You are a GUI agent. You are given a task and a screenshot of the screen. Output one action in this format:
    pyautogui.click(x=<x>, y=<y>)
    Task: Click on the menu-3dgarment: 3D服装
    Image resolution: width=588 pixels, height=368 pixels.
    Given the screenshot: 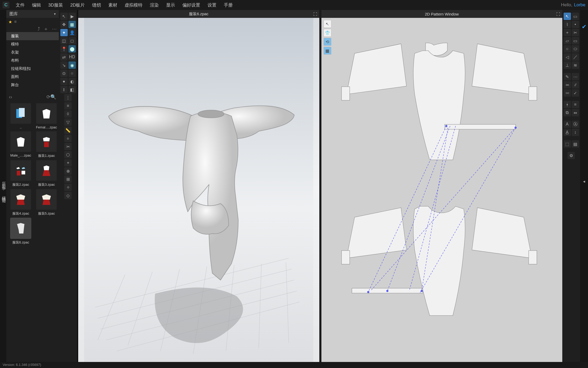 What is the action you would take?
    pyautogui.click(x=56, y=5)
    